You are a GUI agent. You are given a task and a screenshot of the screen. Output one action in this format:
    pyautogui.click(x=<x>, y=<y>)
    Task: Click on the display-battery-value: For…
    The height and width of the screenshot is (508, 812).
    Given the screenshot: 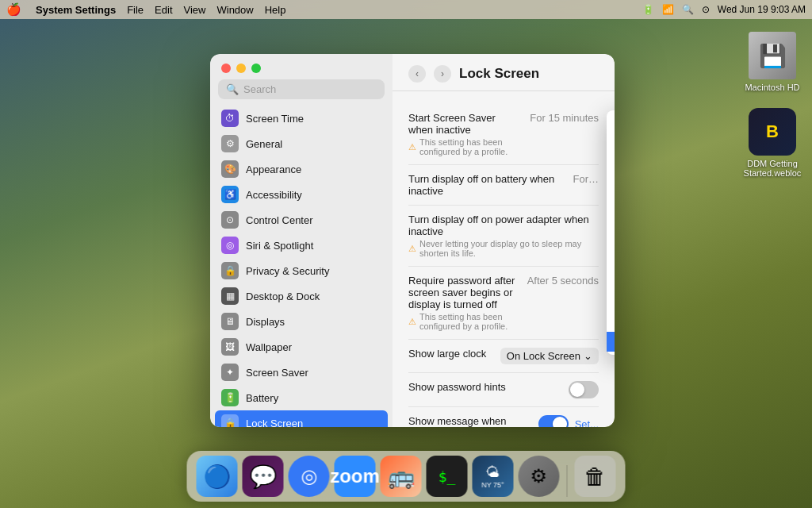 What is the action you would take?
    pyautogui.click(x=587, y=179)
    